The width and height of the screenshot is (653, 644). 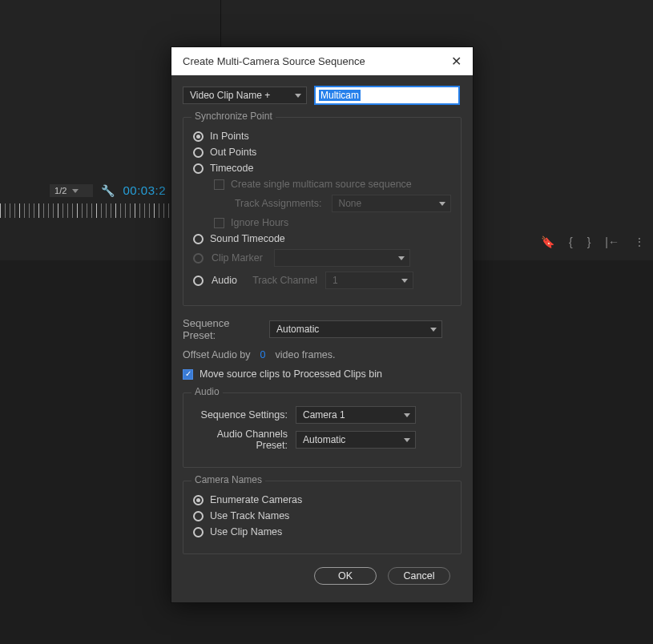 I want to click on move-clips-label: Move source clips to Processed Clips bin, so click(x=291, y=374).